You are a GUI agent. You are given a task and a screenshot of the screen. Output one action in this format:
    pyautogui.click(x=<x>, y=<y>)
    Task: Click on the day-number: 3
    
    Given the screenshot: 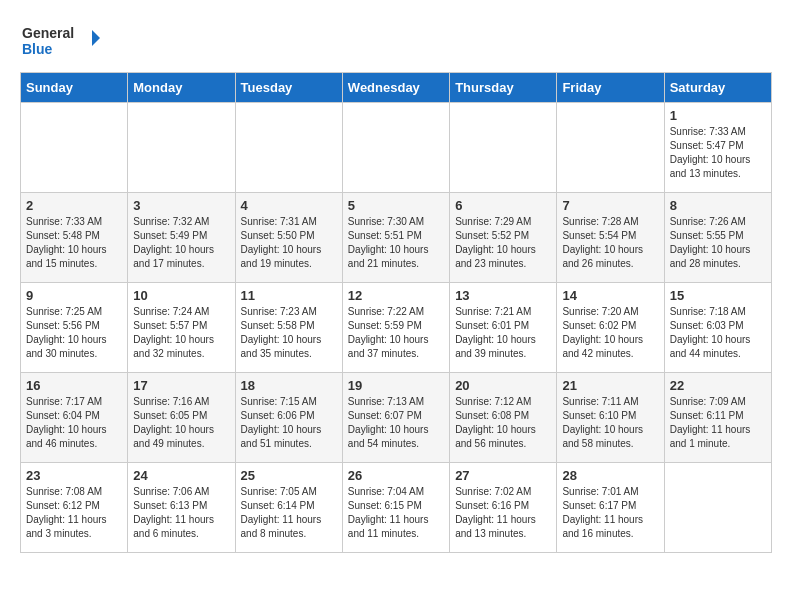 What is the action you would take?
    pyautogui.click(x=181, y=206)
    